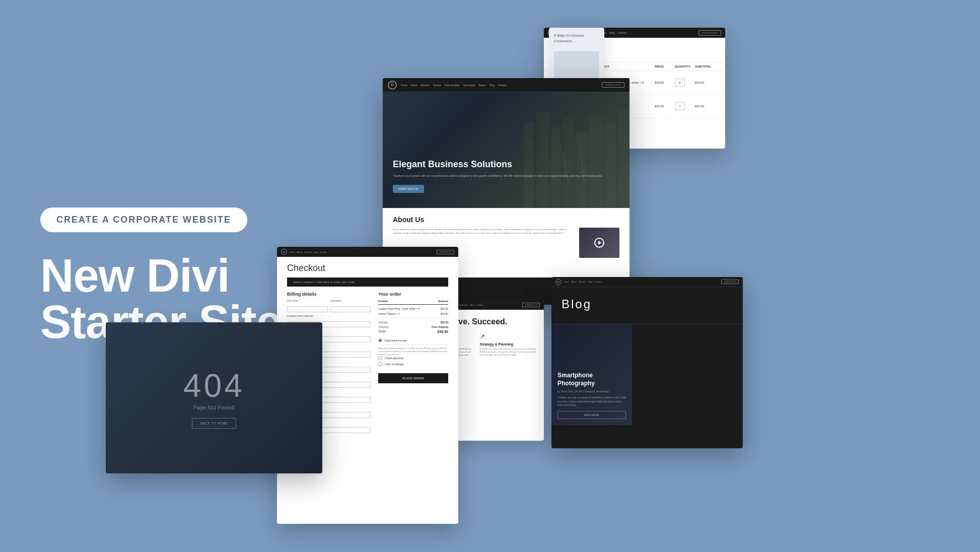 The image size is (980, 552). Describe the element at coordinates (509, 336) in the screenshot. I see `service-arrow-2: ↗` at that location.